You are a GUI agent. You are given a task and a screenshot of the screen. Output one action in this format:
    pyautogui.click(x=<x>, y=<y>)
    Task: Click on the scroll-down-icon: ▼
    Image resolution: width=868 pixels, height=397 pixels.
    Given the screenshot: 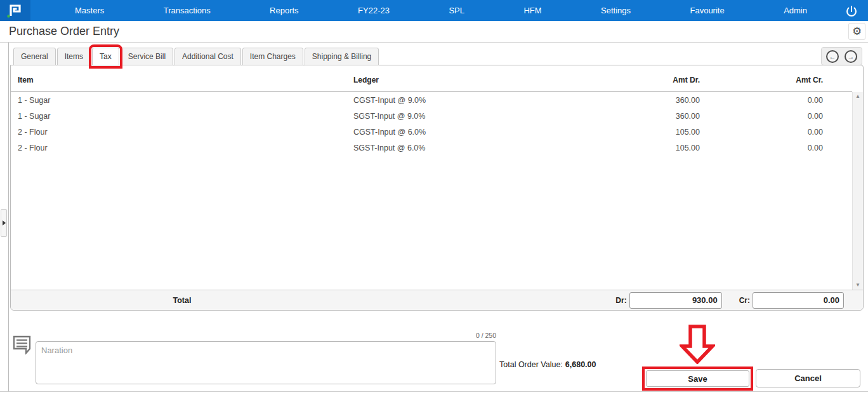 What is the action you would take?
    pyautogui.click(x=858, y=285)
    